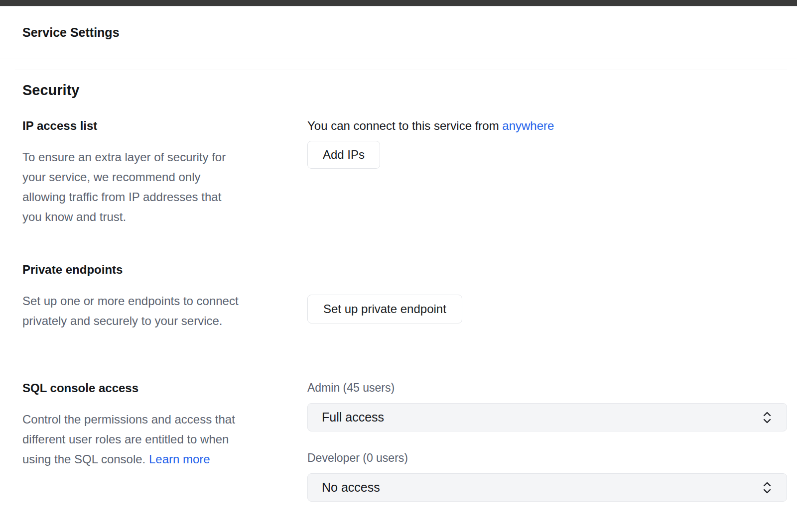 Image resolution: width=797 pixels, height=532 pixels. Describe the element at coordinates (547, 417) in the screenshot. I see `admin-access-select: Full access` at that location.